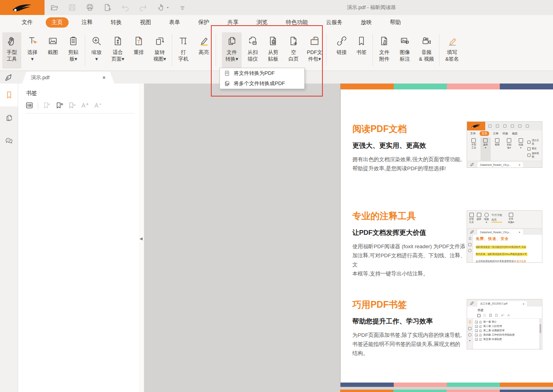 This screenshot has height=392, width=553. Describe the element at coordinates (277, 22) in the screenshot. I see `ribbon-tab-bar: 文件 主页 注释 转换 视图 表单 保护 共享 浏览 特色功能 云服务 放映 帮…` at that location.